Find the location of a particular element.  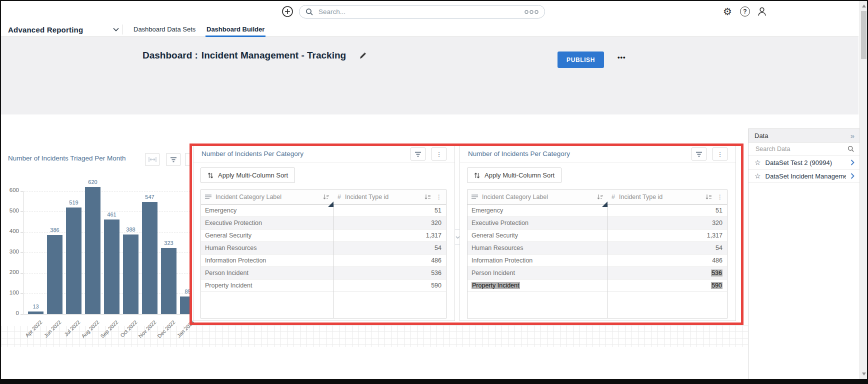

card-divider is located at coordinates (598, 162).